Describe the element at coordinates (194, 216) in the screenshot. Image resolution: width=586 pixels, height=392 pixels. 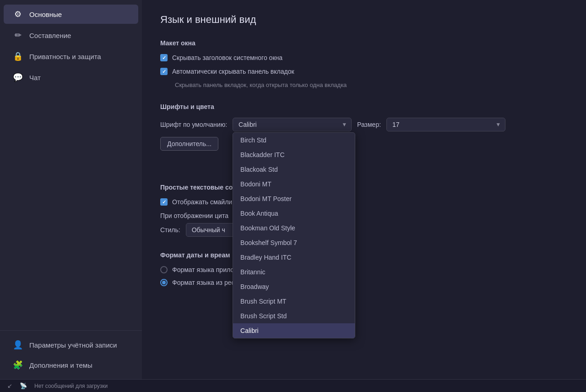
I see `quote-label: При отображении цита` at that location.